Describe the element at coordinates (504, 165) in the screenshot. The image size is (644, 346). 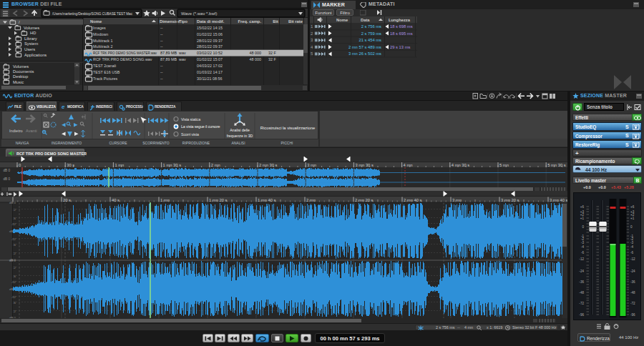
I see `svg-text: 5 mn` at that location.